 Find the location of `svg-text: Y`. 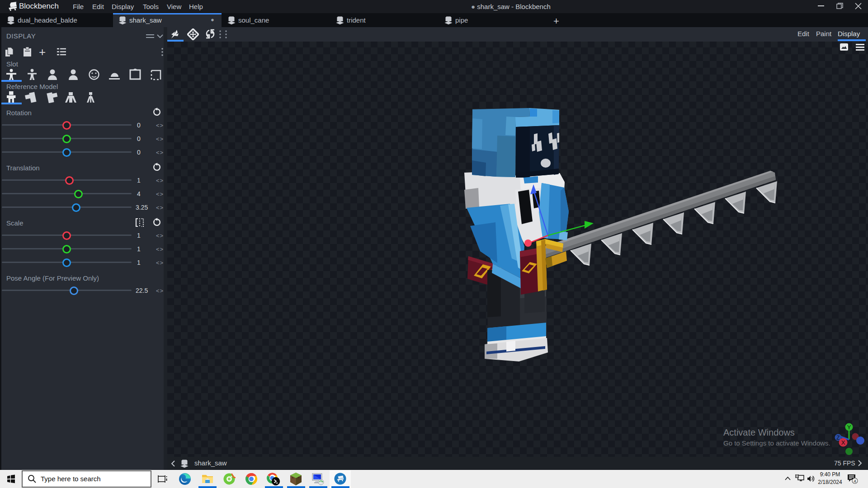

svg-text: Y is located at coordinates (849, 427).